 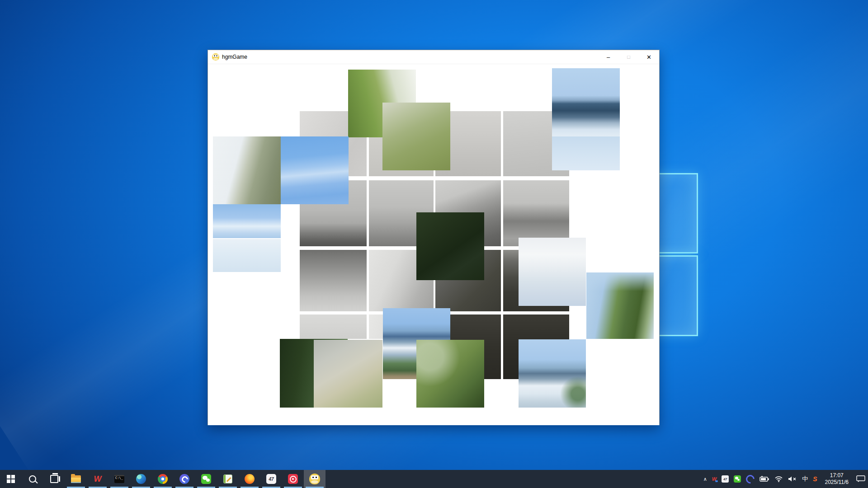 What do you see at coordinates (228, 479) in the screenshot?
I see `notepad-plus-plus-button` at bounding box center [228, 479].